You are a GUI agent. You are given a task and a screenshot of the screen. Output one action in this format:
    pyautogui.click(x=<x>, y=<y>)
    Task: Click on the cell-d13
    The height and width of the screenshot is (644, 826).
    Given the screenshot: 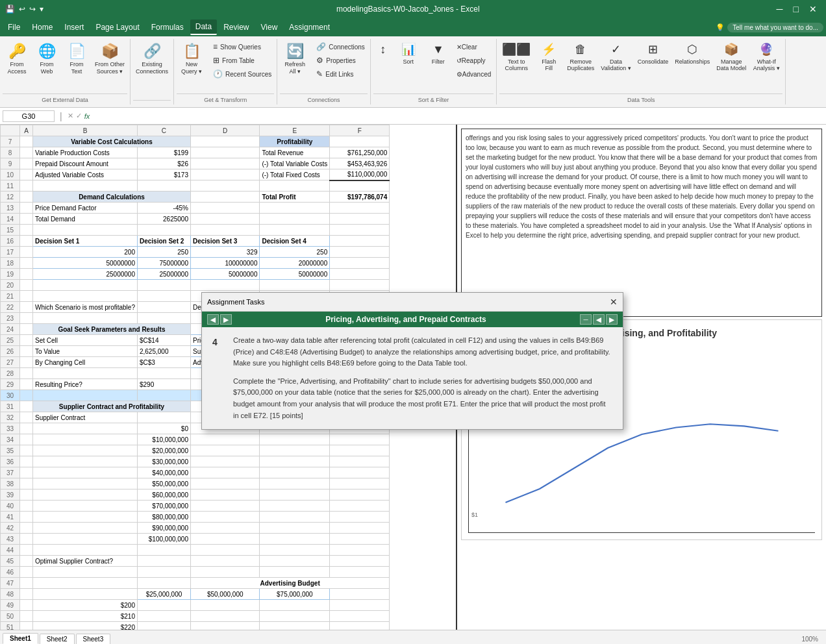 What is the action you would take?
    pyautogui.click(x=225, y=208)
    